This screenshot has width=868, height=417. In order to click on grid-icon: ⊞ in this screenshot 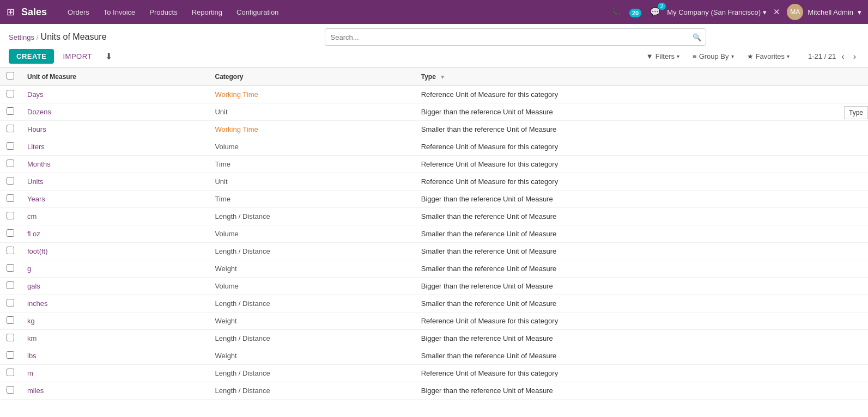, I will do `click(11, 12)`.